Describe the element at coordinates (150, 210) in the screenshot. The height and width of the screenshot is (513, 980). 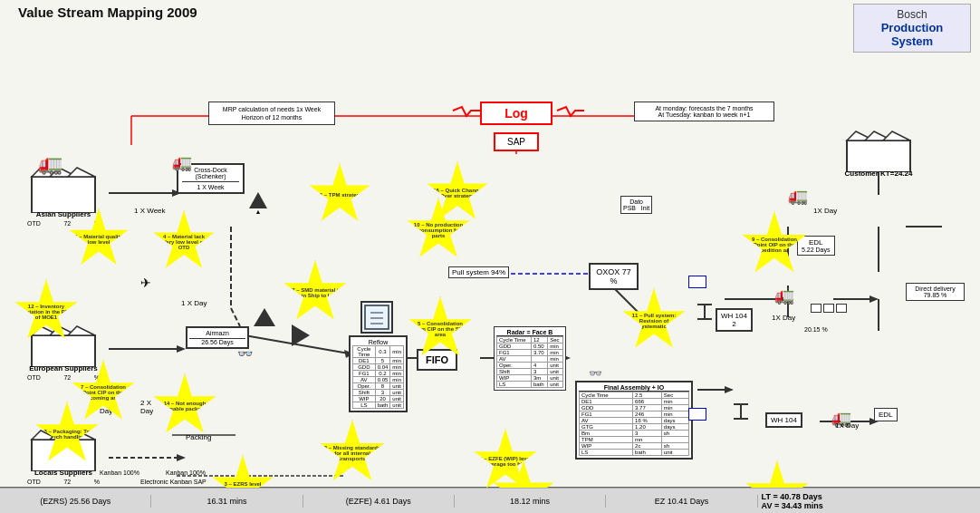
I see `1x-week-label: 1 X Week` at that location.